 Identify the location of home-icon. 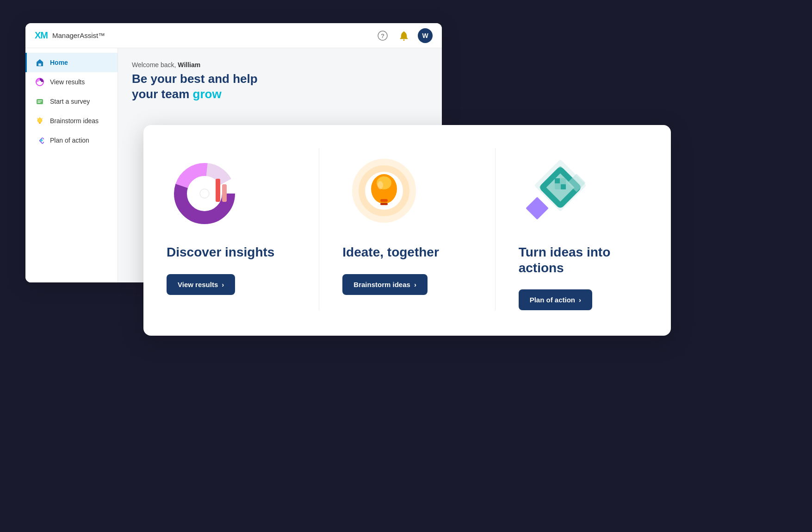
(40, 63).